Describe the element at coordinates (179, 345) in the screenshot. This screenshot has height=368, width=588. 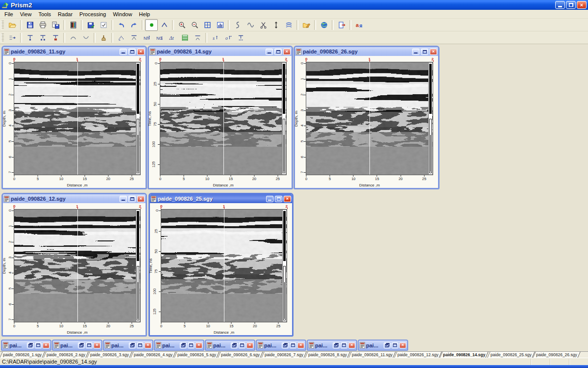
I see `minimized-window-4: pai... ×` at that location.